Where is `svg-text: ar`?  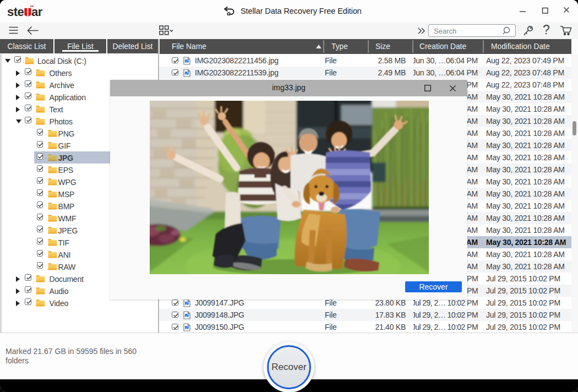
svg-text: ar is located at coordinates (37, 12).